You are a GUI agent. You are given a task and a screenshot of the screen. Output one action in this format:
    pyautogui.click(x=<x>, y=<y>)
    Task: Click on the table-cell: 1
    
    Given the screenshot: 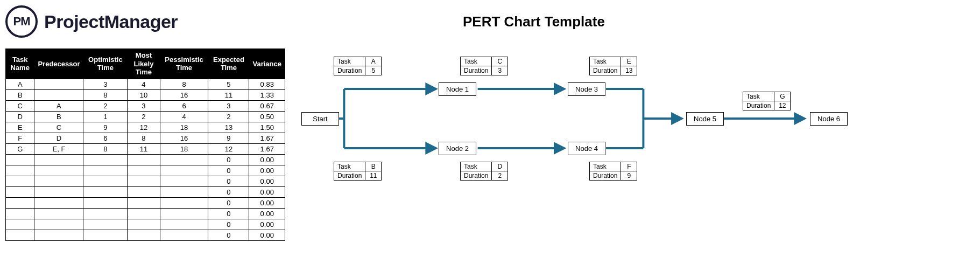 What is the action you would take?
    pyautogui.click(x=105, y=116)
    